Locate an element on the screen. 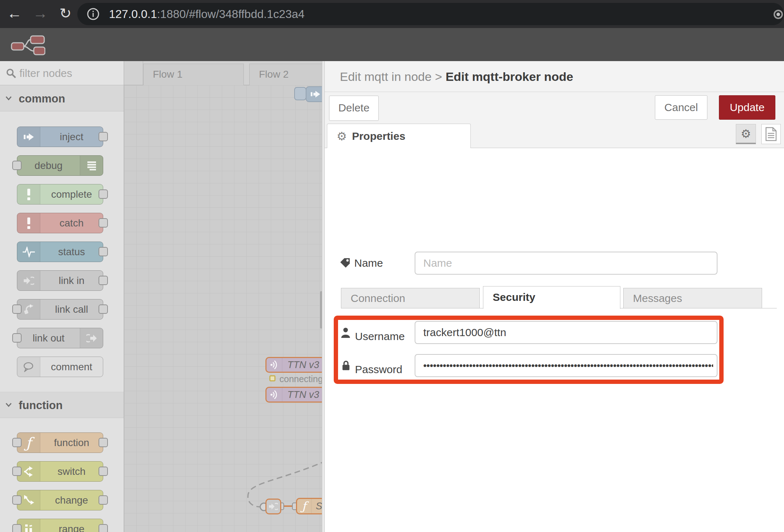  tag-icon is located at coordinates (345, 263).